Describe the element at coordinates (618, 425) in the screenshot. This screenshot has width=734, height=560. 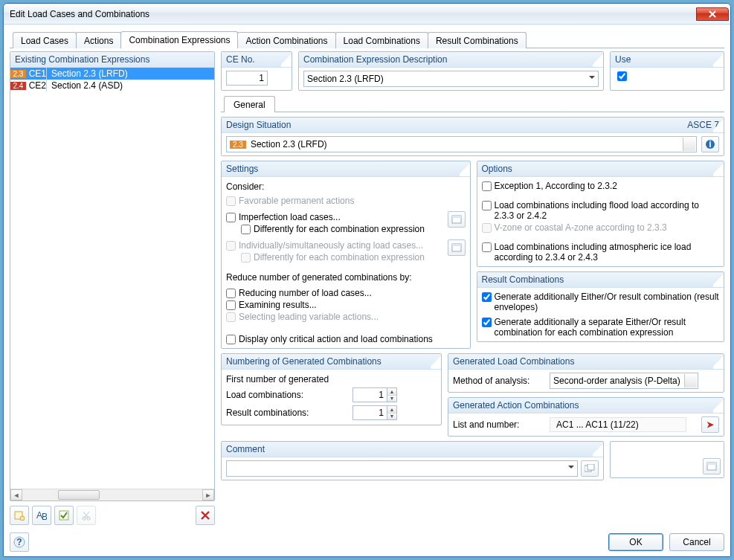
I see `list-number-value: AC1 ... AC11 (11/22)` at that location.